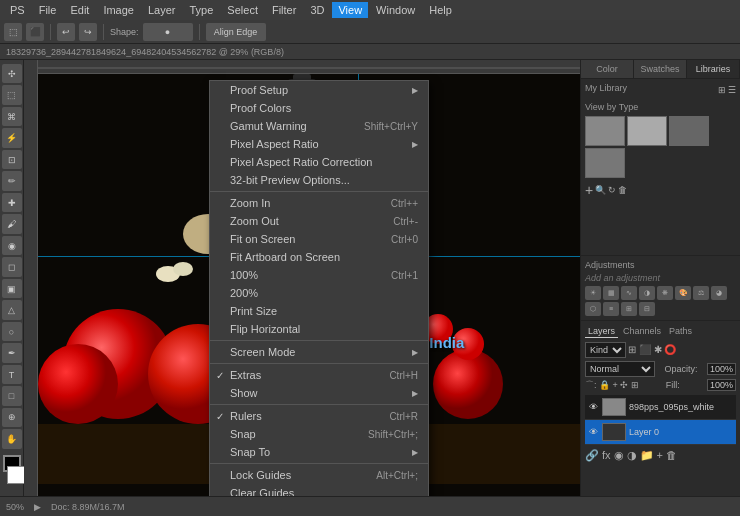  Describe the element at coordinates (319, 452) in the screenshot. I see `dd-snap-to: Snap To▶` at that location.